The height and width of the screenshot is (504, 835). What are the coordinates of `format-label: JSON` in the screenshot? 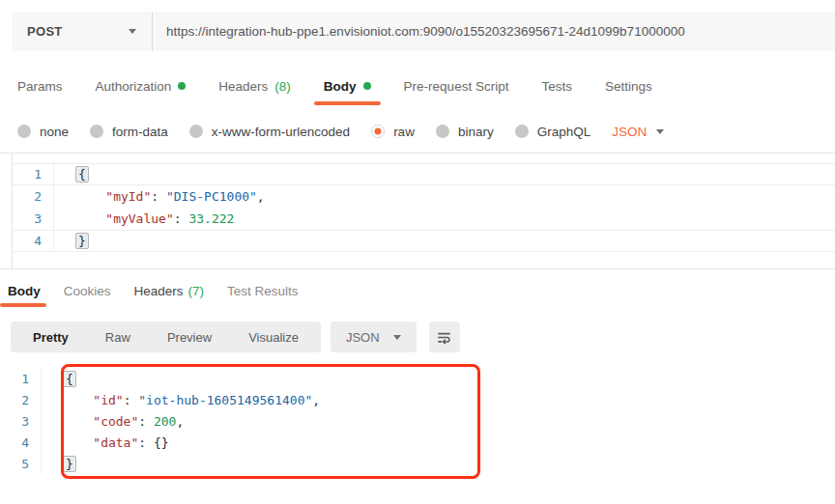 It's located at (363, 338).